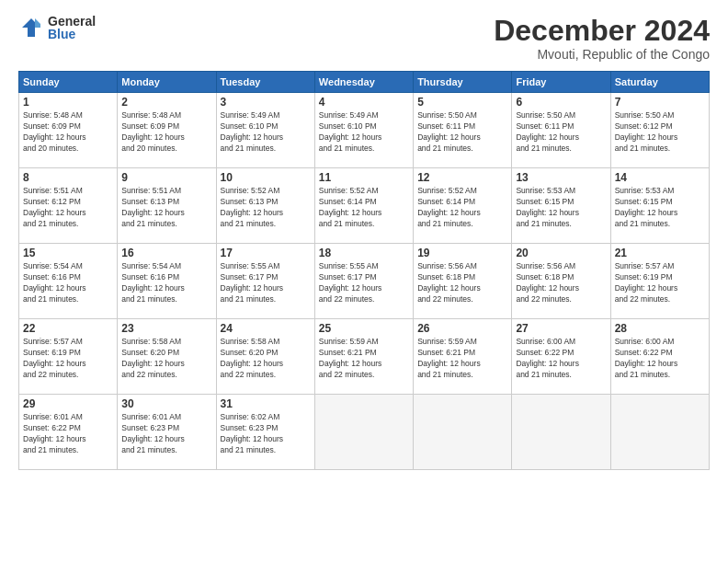 This screenshot has width=728, height=563. I want to click on calendar-cell: 25Sunrise: 5:59 AM Sunset: 6:21 PM Dayli…, so click(364, 357).